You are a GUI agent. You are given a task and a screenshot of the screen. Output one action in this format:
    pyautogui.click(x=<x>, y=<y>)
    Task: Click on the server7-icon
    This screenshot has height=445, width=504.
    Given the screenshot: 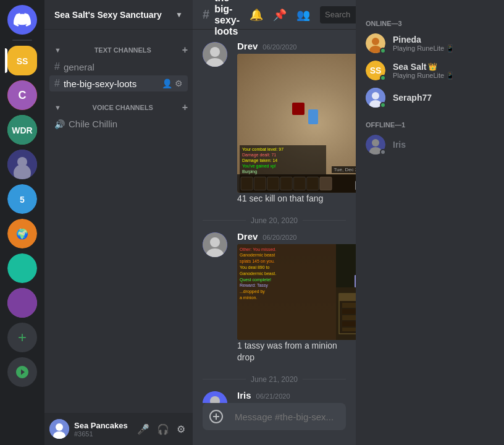 What is the action you would take?
    pyautogui.click(x=22, y=268)
    